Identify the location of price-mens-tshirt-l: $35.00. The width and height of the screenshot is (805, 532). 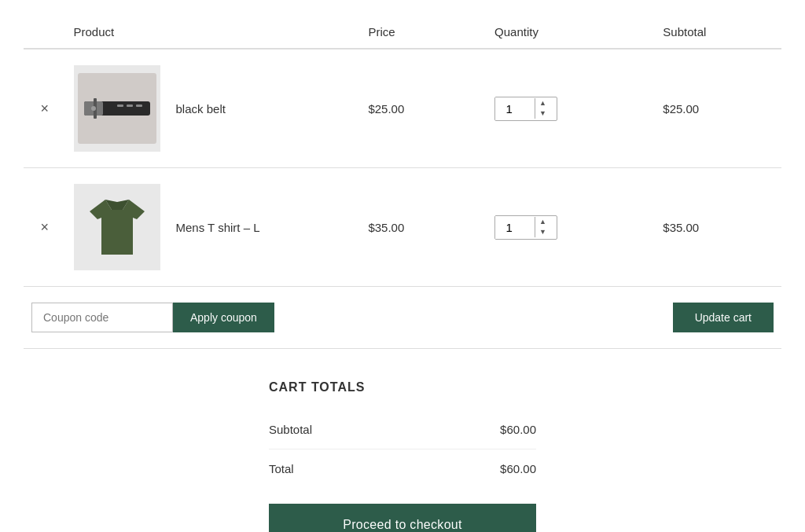
(423, 228).